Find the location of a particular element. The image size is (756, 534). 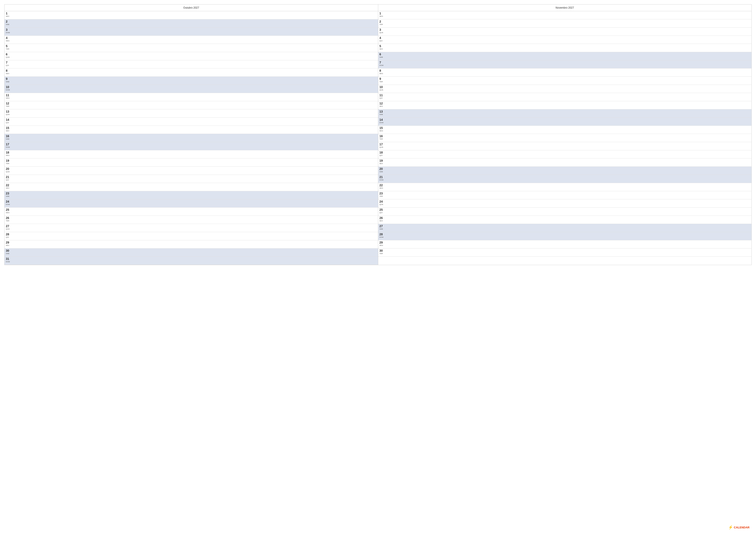

day-row: 21DOM is located at coordinates (565, 179).